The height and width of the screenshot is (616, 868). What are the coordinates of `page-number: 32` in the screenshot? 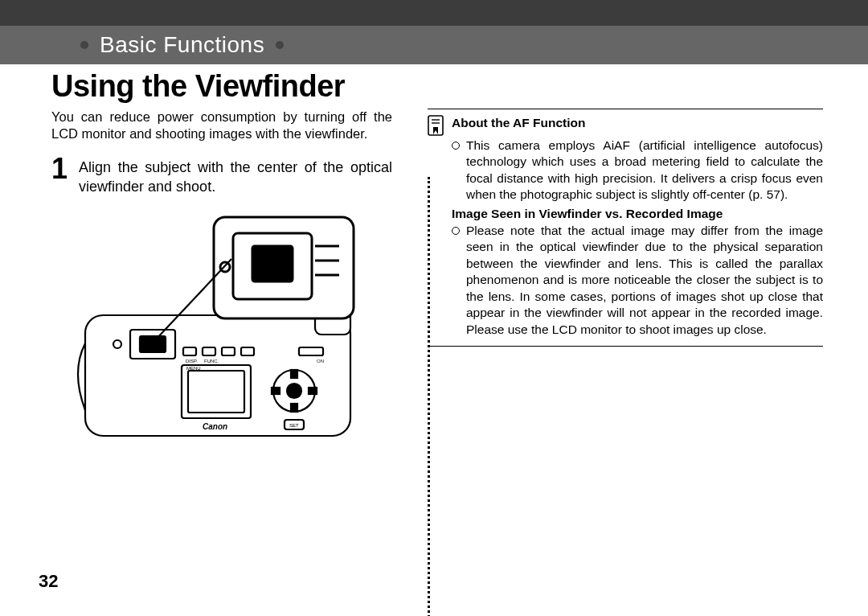 It's located at (48, 581).